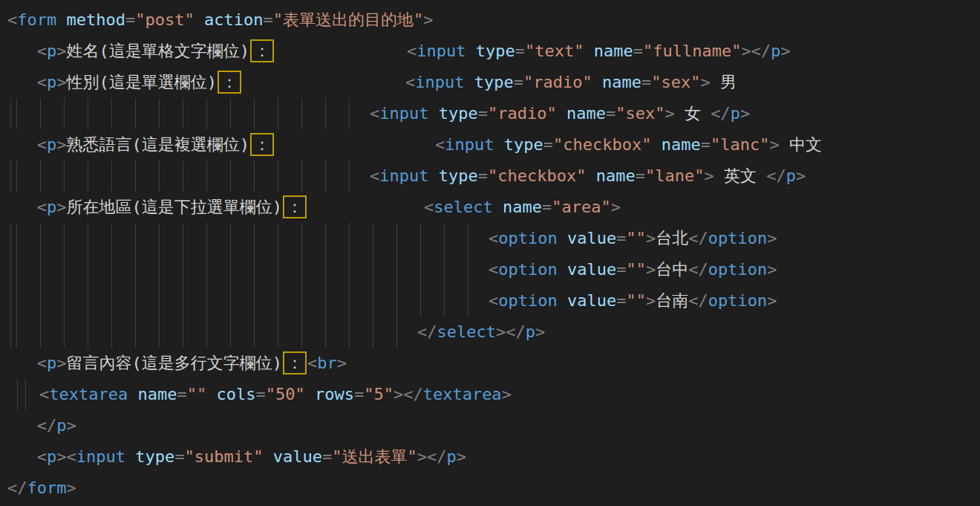 The height and width of the screenshot is (506, 980). What do you see at coordinates (494, 207) in the screenshot?
I see `code-line-7: <p>所在地區(這是下拉選單欄位)：<select name="area">` at bounding box center [494, 207].